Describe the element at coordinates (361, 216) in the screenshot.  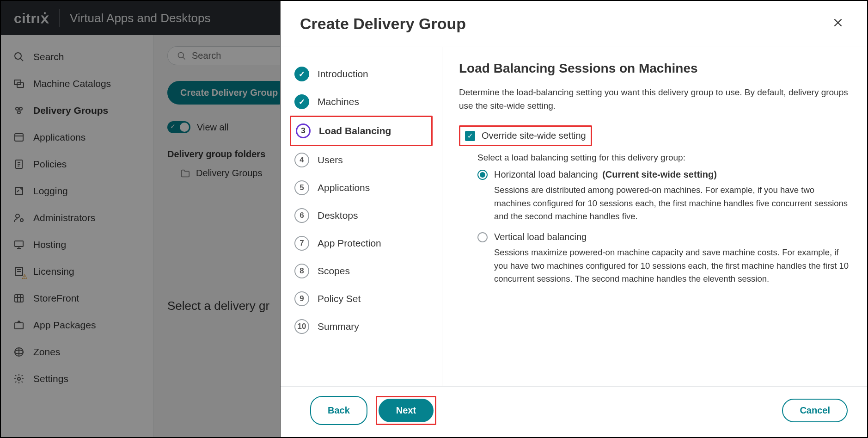
I see `wizard-stepper: ✓ Introduction ✓ Machines 3 Load Balanci…` at that location.